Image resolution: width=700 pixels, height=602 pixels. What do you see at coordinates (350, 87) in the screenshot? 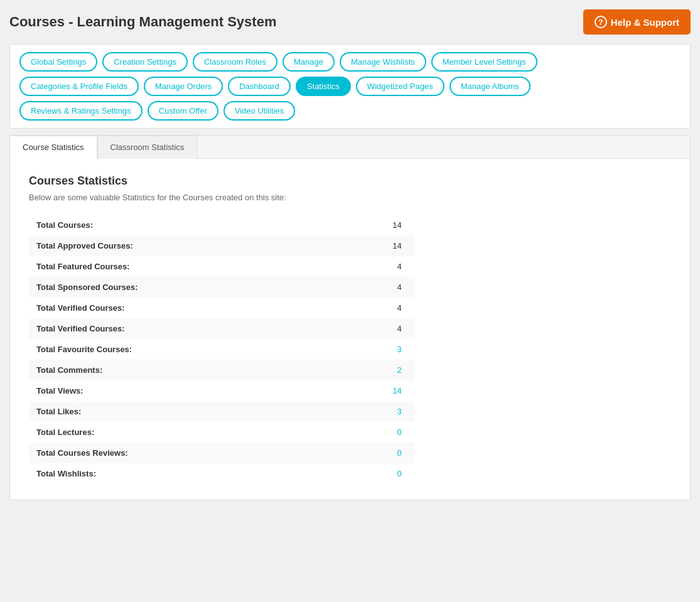
I see `nav-row-2: Categories & Profile FieldsManage Orders…` at bounding box center [350, 87].